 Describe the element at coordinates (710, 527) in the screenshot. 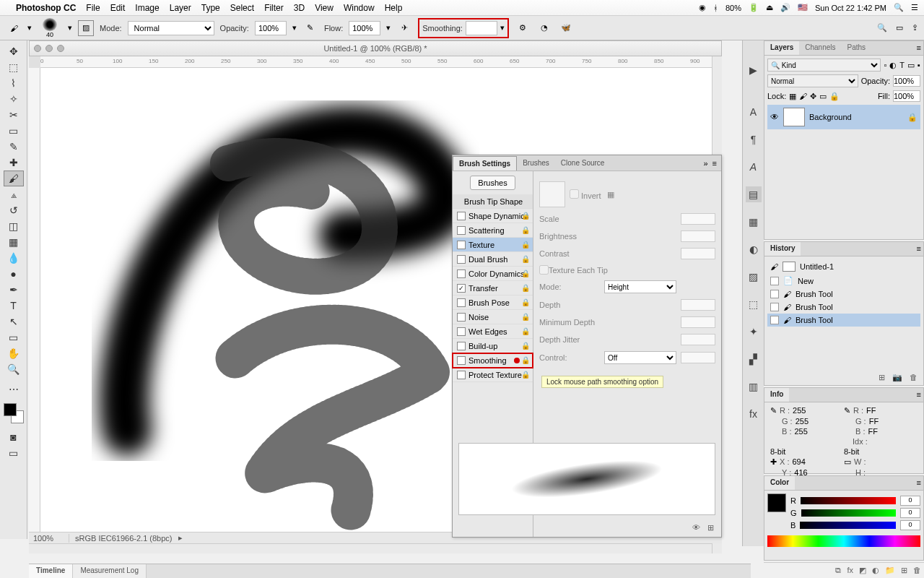

I see `new-preset-icon: ⊞` at that location.